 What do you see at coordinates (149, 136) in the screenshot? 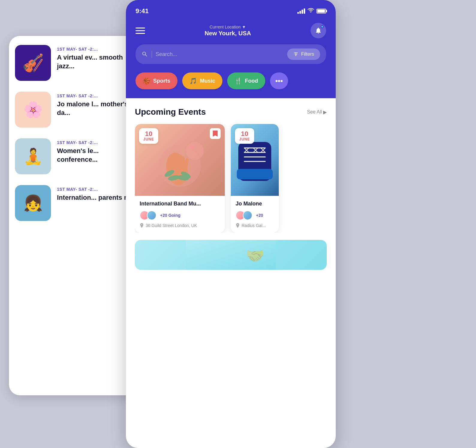
I see `date-badge-band: 10 JUNE` at bounding box center [149, 136].